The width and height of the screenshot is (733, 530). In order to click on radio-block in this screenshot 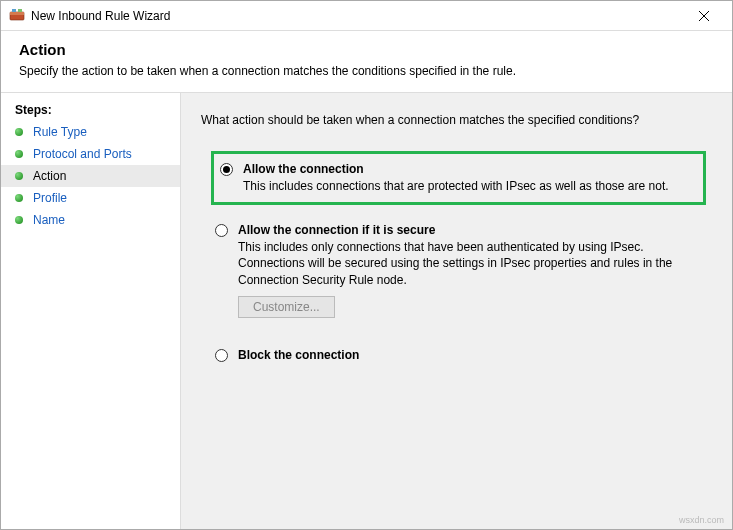, I will do `click(222, 356)`.